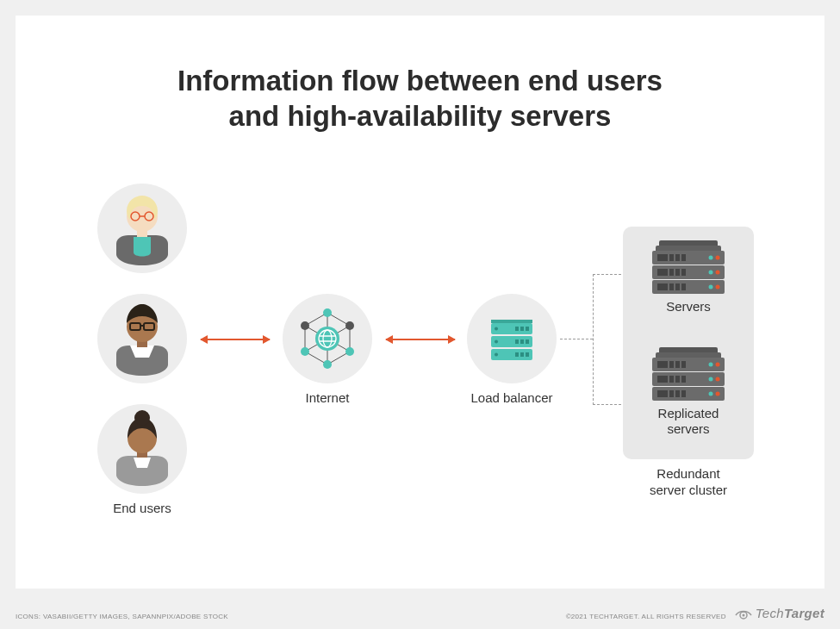 The height and width of the screenshot is (629, 840). Describe the element at coordinates (512, 339) in the screenshot. I see `load-balancer-node` at that location.